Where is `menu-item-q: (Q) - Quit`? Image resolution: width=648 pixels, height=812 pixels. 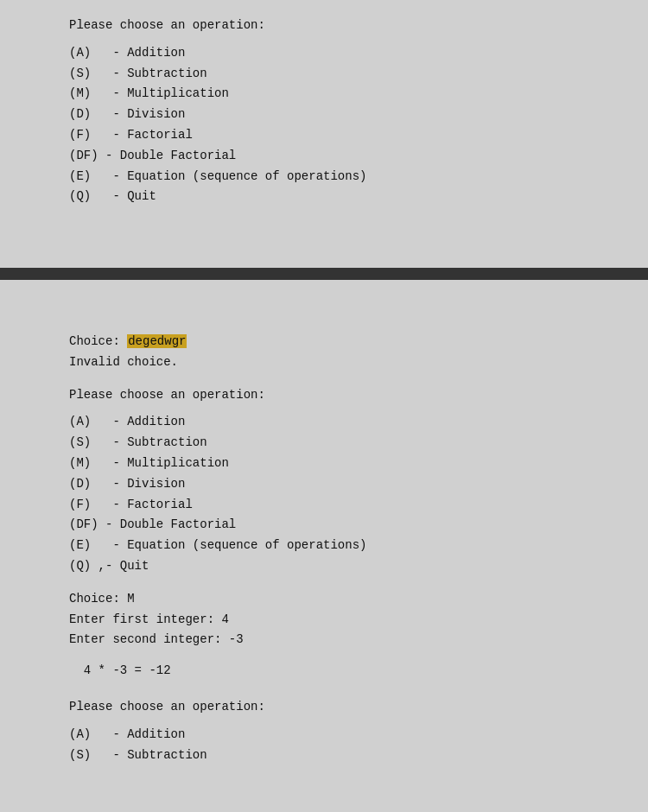
menu-item-q: (Q) - Quit is located at coordinates (324, 197).